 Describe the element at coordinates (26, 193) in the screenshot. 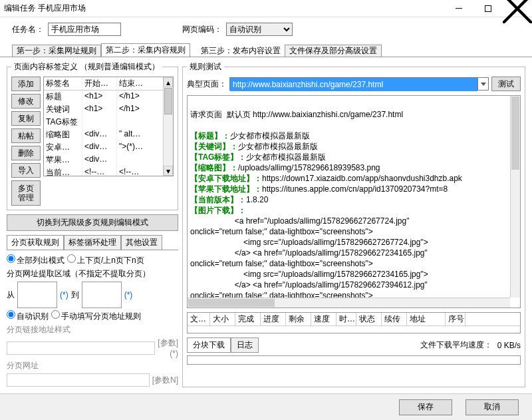

I see `multipage-button: 多页管理` at that location.